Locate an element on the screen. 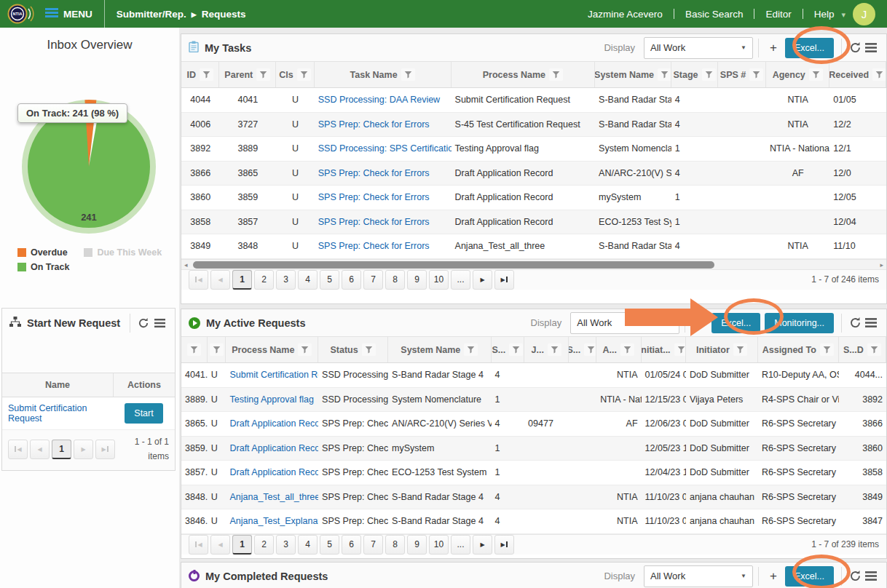 This screenshot has height=588, width=887. column-header-actions: Actions is located at coordinates (144, 385).